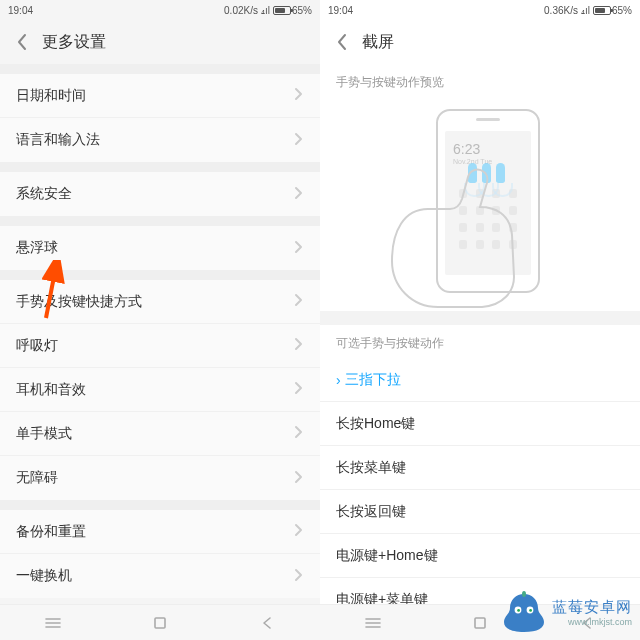 This screenshot has width=640, height=640. What do you see at coordinates (160, 302) in the screenshot?
I see `row-gesture-shortcut: 手势及按键快捷方式` at bounding box center [160, 302].